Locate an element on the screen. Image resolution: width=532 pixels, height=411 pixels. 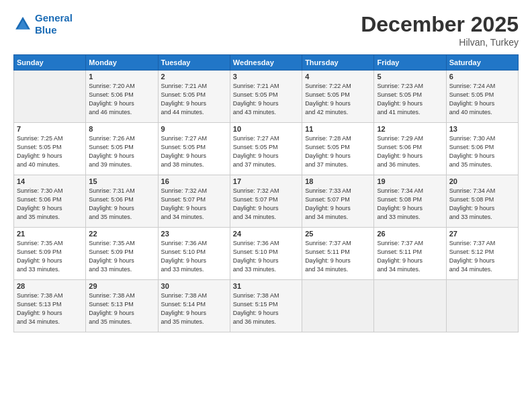
day-number: 12 is located at coordinates (410, 129).